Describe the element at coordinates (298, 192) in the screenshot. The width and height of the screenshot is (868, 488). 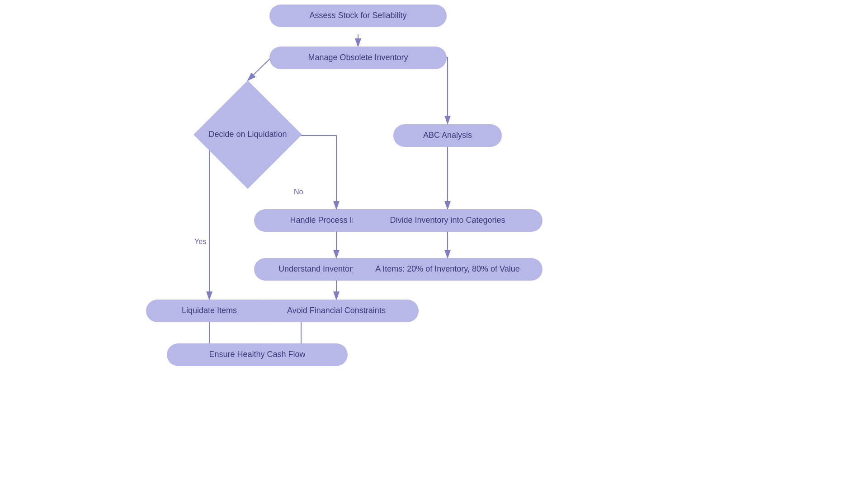
I see `no-label: No` at that location.